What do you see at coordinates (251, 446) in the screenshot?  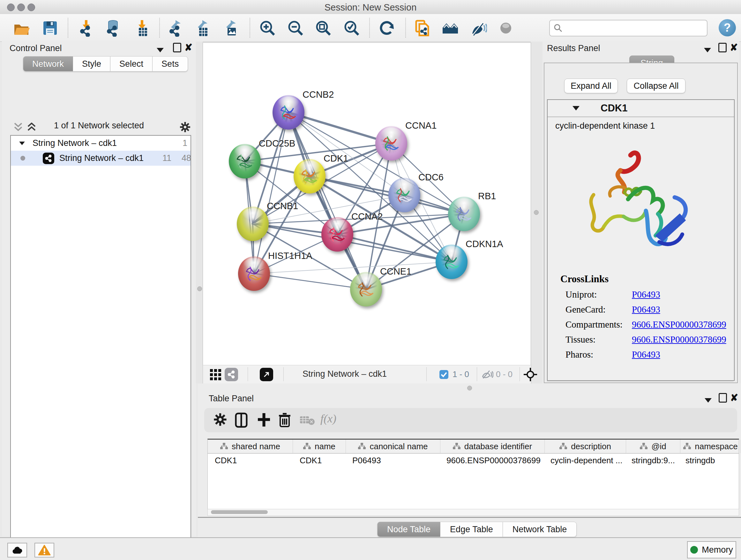 I see `column-header-shared-name: shared name` at bounding box center [251, 446].